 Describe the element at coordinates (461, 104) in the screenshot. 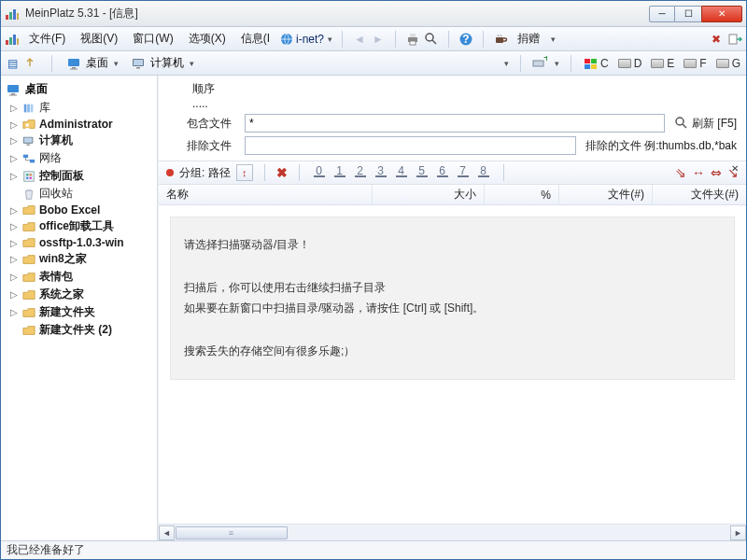

I see `sequence-value: .....` at that location.